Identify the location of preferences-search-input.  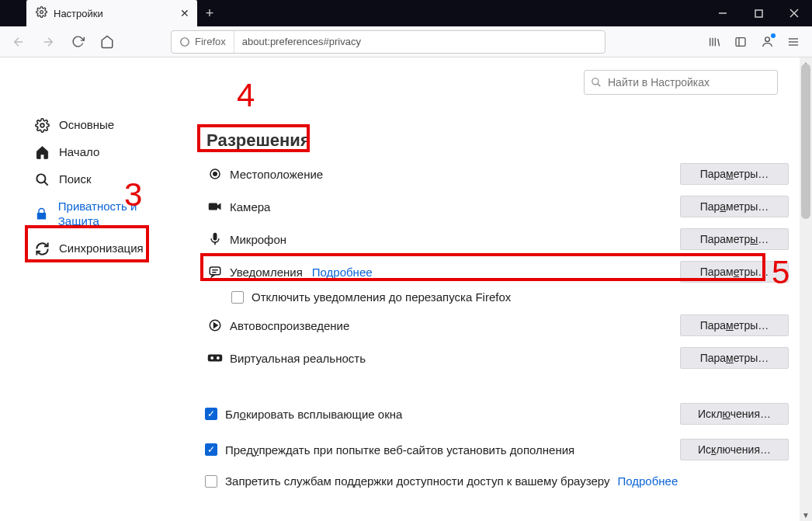
(689, 82).